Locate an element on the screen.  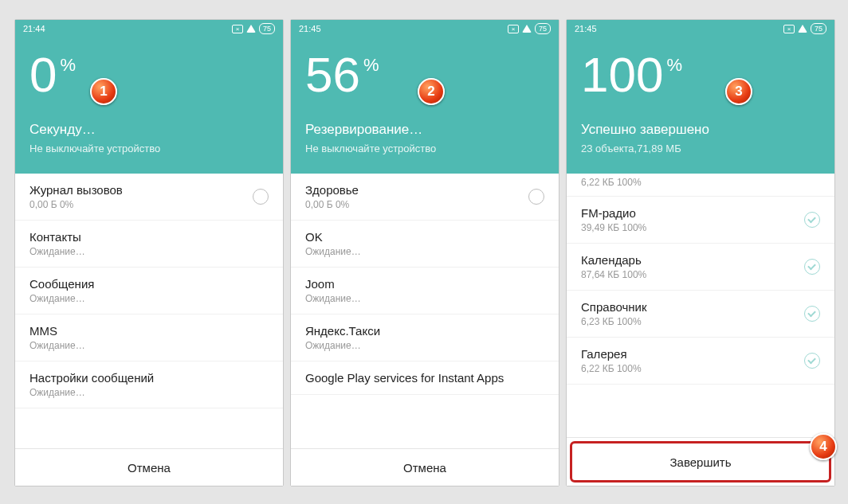
finish-button: Завершить is located at coordinates (701, 462).